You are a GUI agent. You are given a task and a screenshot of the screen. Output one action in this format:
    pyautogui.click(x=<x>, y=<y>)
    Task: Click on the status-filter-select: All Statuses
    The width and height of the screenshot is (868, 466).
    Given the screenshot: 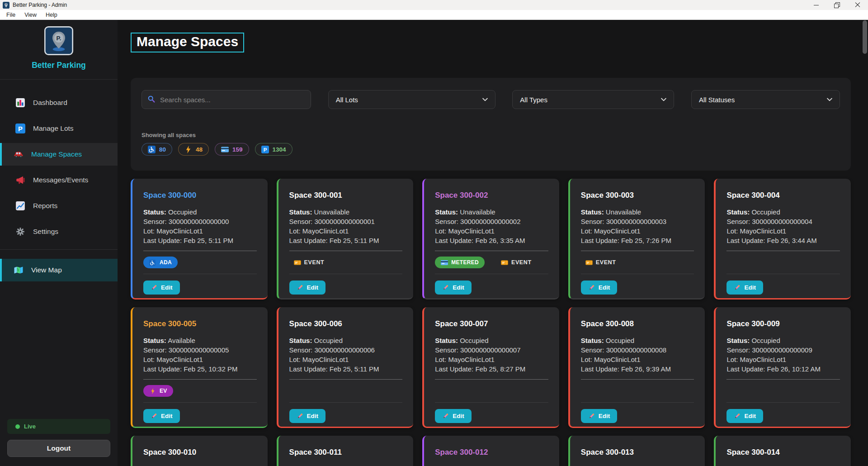 What is the action you would take?
    pyautogui.click(x=766, y=100)
    